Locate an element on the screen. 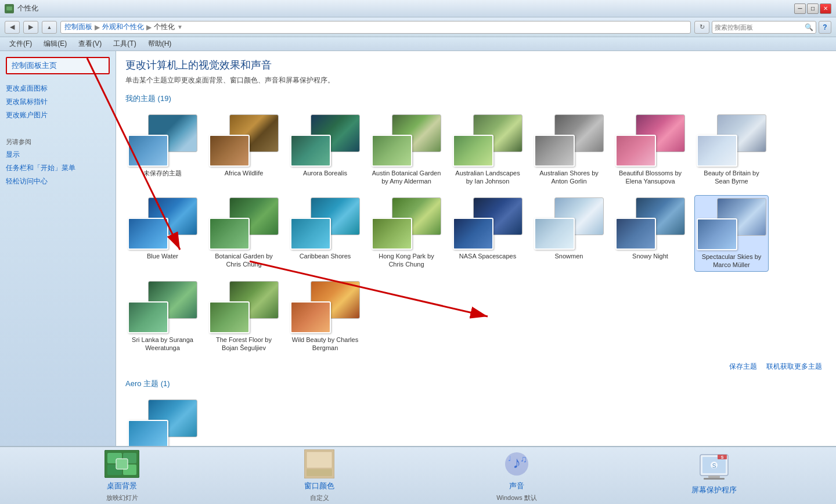  theme-label: NASA Spacescapes is located at coordinates (488, 256).